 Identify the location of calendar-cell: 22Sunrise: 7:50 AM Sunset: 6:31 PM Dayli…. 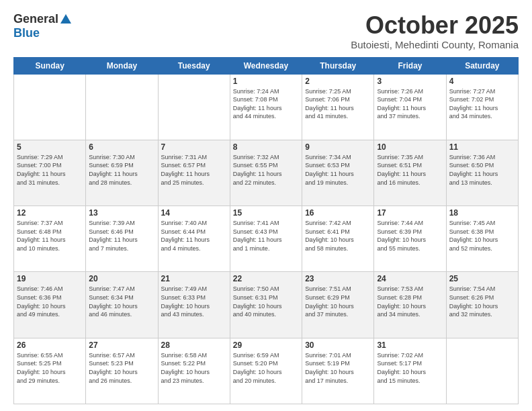
(266, 305).